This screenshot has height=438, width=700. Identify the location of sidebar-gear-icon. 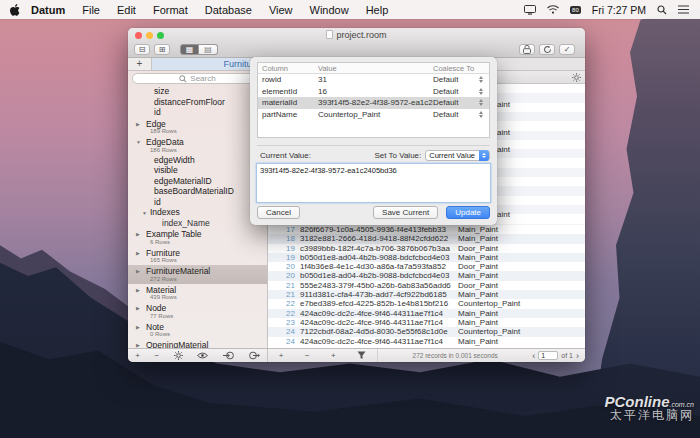
(178, 356).